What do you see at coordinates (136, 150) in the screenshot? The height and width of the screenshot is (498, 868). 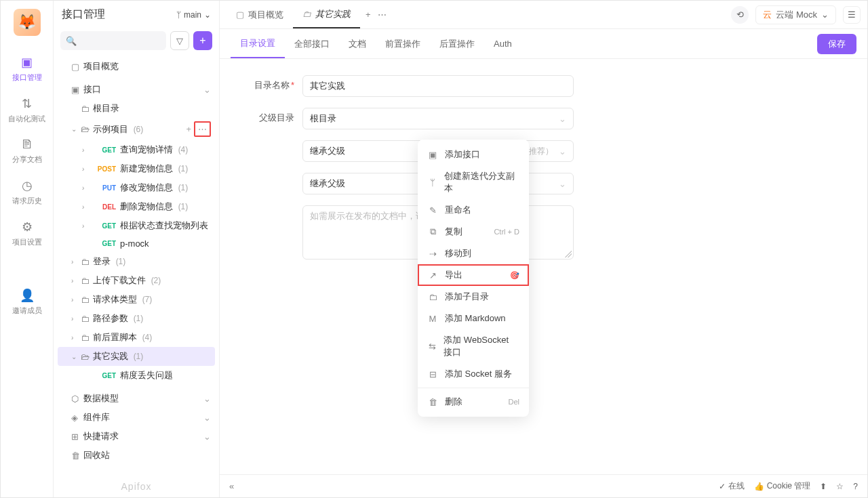 I see `tree-api-item: ›GET查询宠物详情 (4)` at bounding box center [136, 150].